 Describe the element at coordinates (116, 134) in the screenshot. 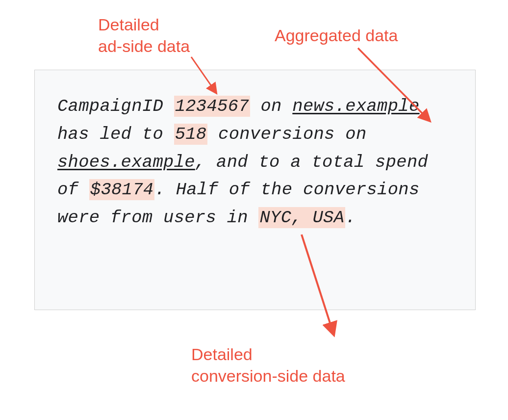

I see `text-has-led: has led to` at that location.